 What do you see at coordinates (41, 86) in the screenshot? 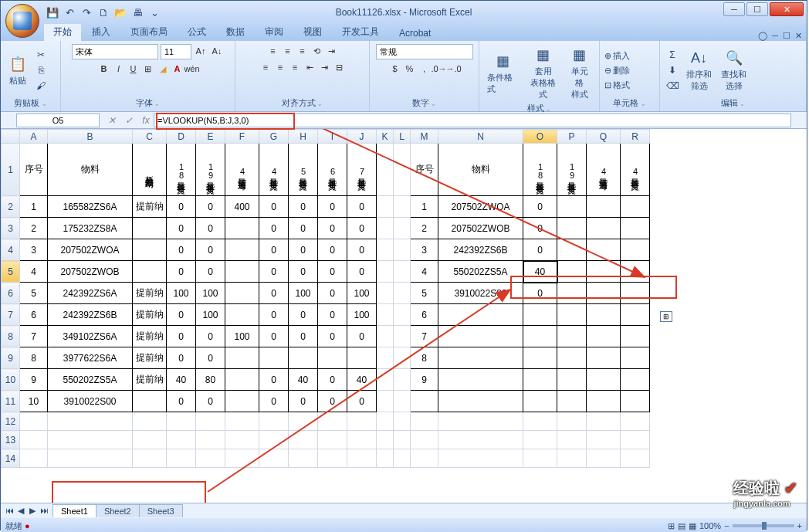
I see `format-painter-icon: 🖌` at bounding box center [41, 86].